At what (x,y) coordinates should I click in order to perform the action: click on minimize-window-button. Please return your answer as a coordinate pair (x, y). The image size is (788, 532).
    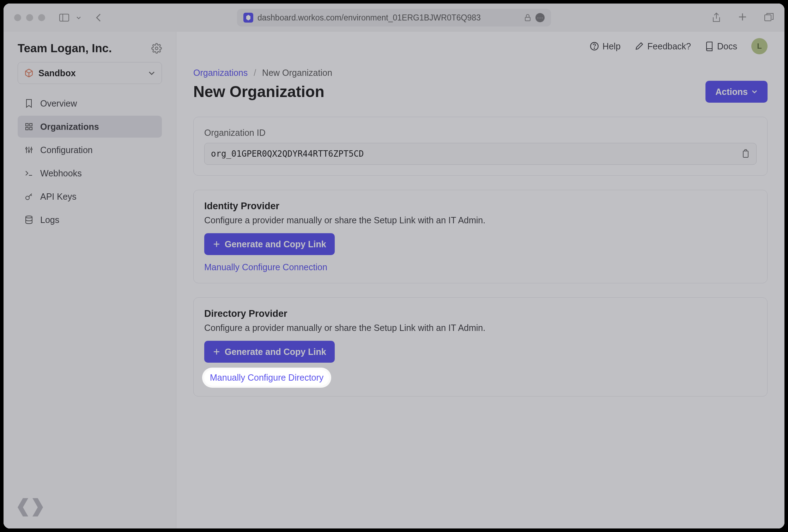
    Looking at the image, I should click on (30, 18).